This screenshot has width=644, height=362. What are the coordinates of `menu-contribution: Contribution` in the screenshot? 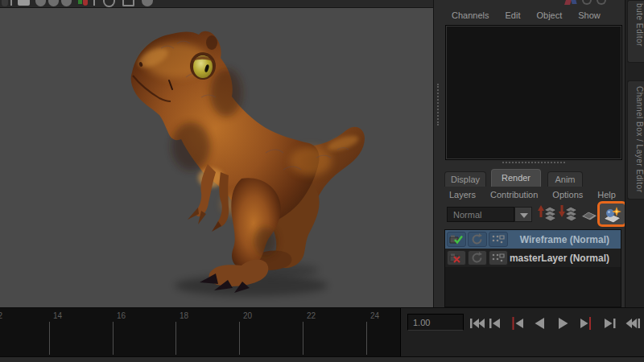 It's located at (514, 195).